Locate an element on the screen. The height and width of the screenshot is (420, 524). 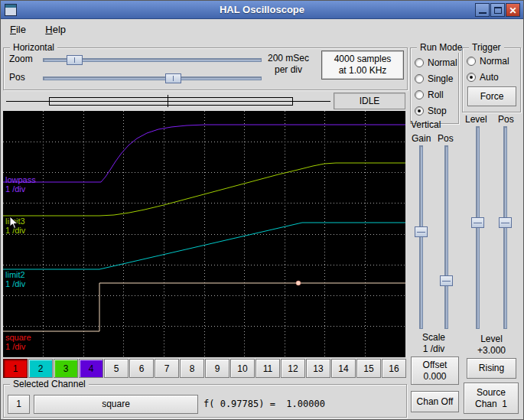
scale-readout: Scale 1 /div is located at coordinates (434, 343).